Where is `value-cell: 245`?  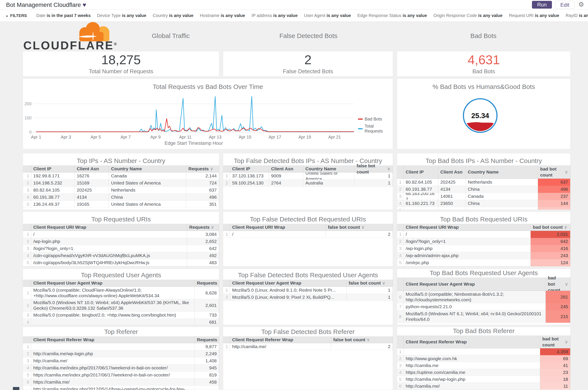
value-cell: 245 is located at coordinates (558, 307).